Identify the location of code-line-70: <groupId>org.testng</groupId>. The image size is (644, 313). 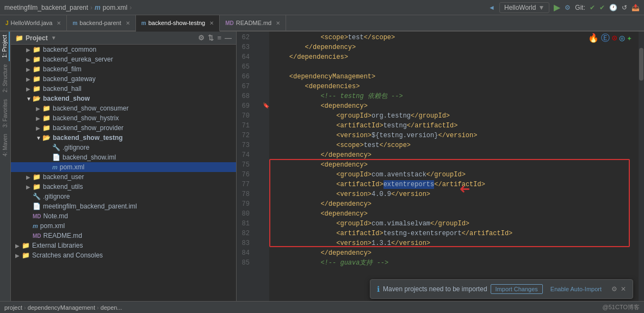
(454, 116).